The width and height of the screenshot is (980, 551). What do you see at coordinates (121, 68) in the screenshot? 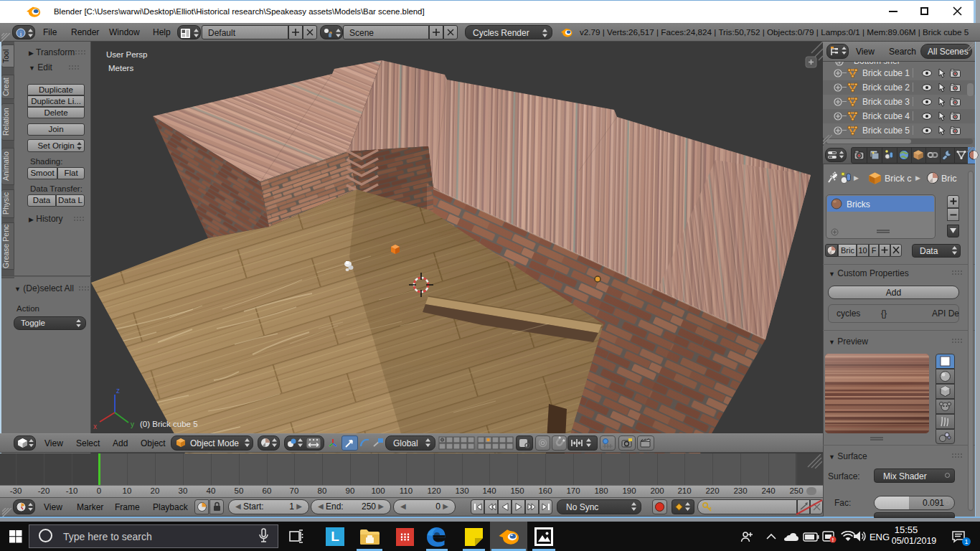
I see `svg-text: Meters` at bounding box center [121, 68].